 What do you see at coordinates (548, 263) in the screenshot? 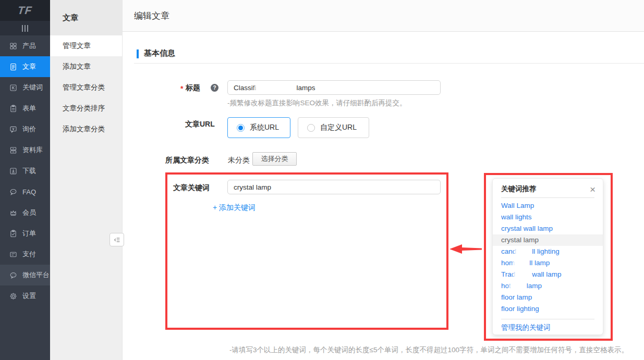
I see `keyword-item-5: homll lamp` at bounding box center [548, 263].